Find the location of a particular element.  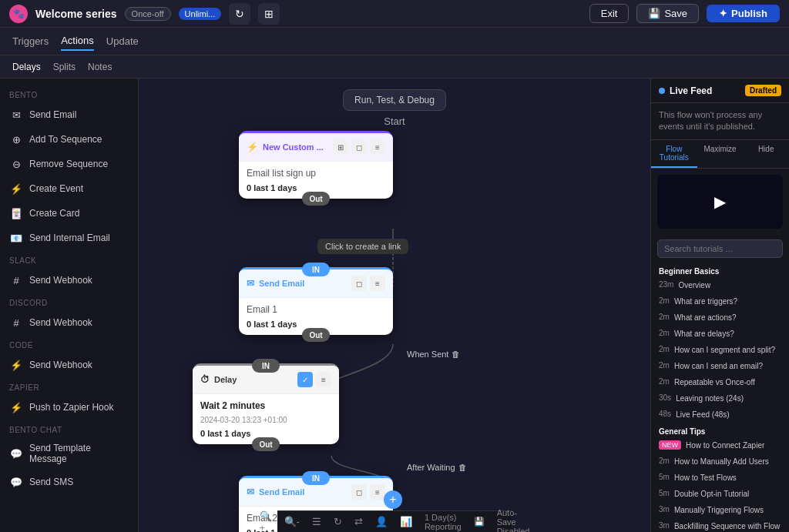

app-logo: 🐾 is located at coordinates (18, 14).